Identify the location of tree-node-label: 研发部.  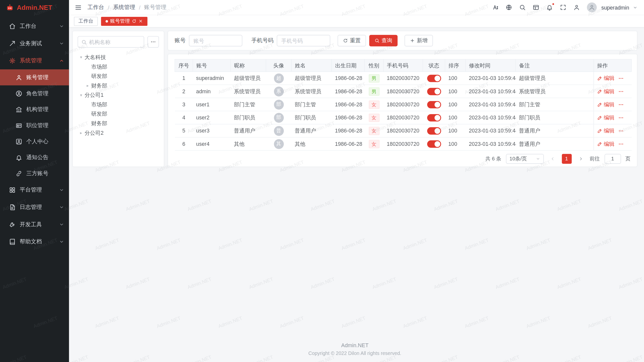
(99, 114).